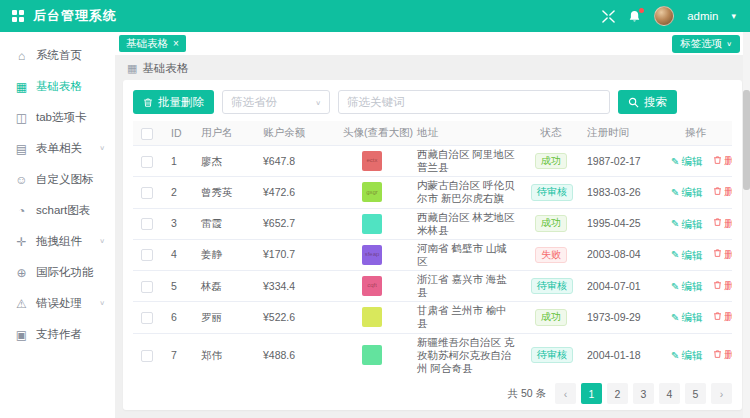 This screenshot has width=750, height=418. What do you see at coordinates (372, 134) in the screenshot?
I see `column-header-3: 头像(查看大图)` at bounding box center [372, 134].